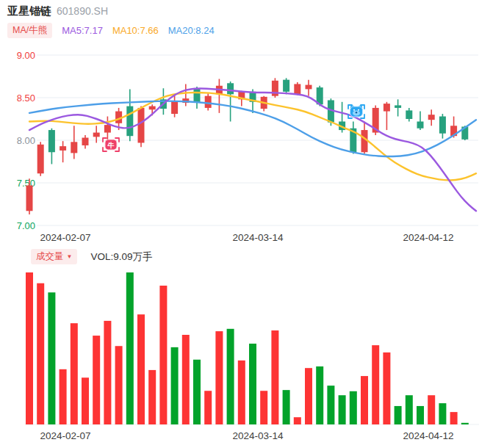 Image resolution: width=504 pixels, height=445 pixels. I want to click on bear-nose-icon, so click(356, 112).